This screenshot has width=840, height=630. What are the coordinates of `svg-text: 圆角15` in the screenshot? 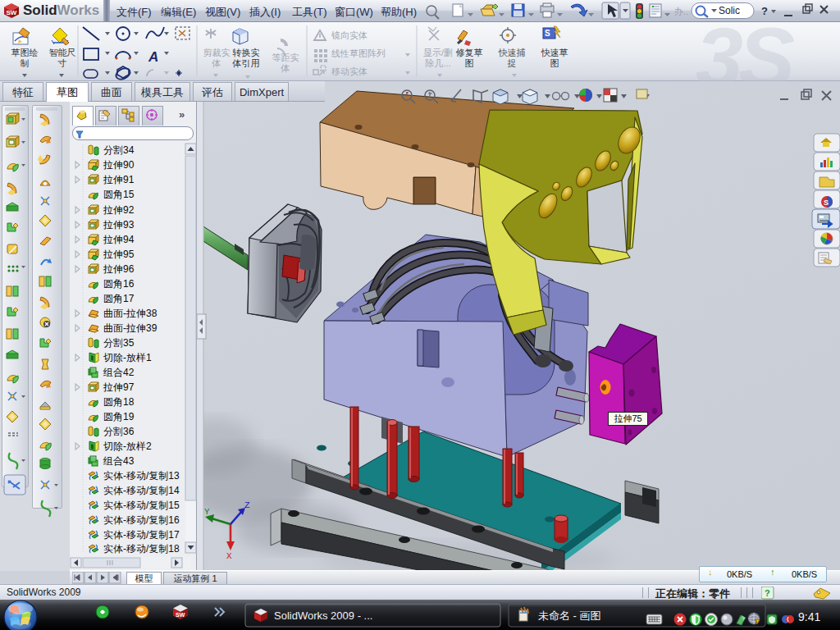 It's located at (119, 194).